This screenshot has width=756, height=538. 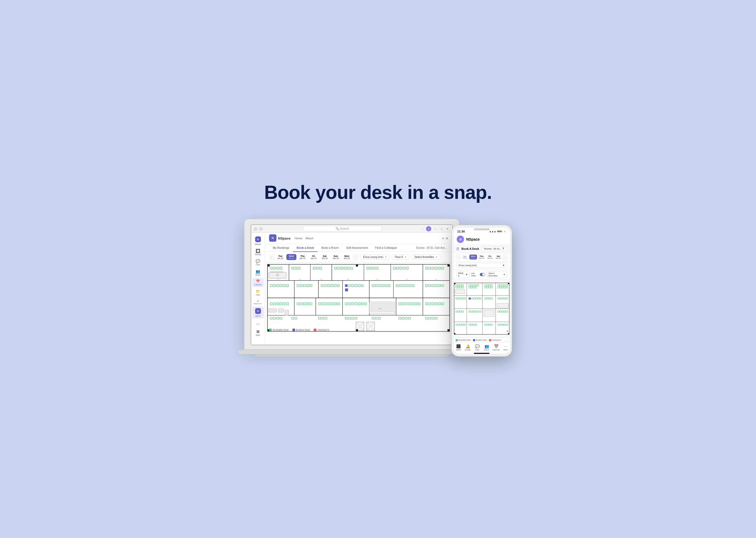 I want to click on phone-person-select: Erica Leung (me) ▼, so click(x=482, y=265).